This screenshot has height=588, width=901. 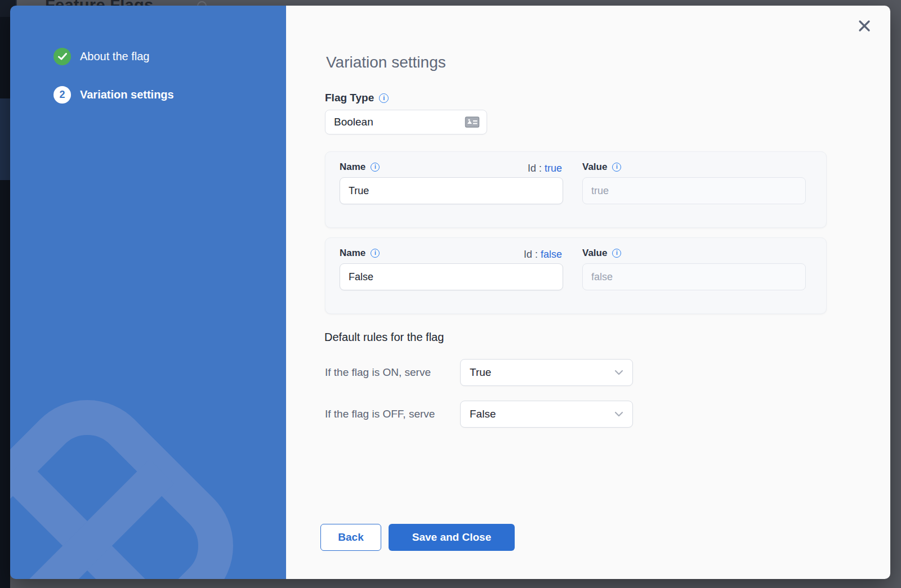 I want to click on app-sidebar, so click(x=5, y=294).